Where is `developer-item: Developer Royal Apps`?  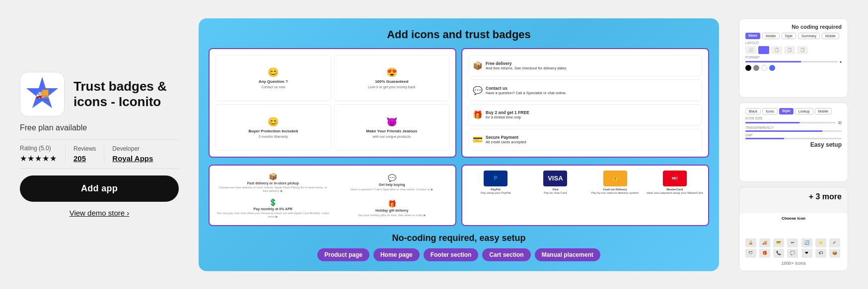
developer-item: Developer Royal Apps is located at coordinates (133, 154).